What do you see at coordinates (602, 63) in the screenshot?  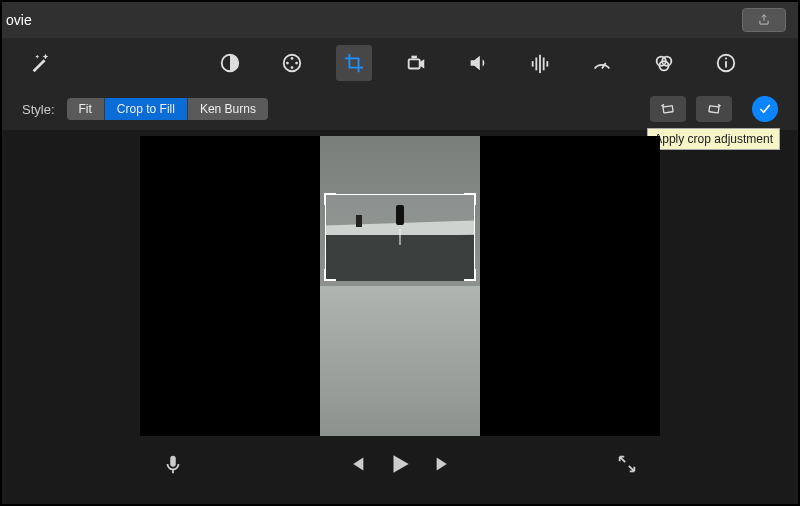 I see `speed-tool` at bounding box center [602, 63].